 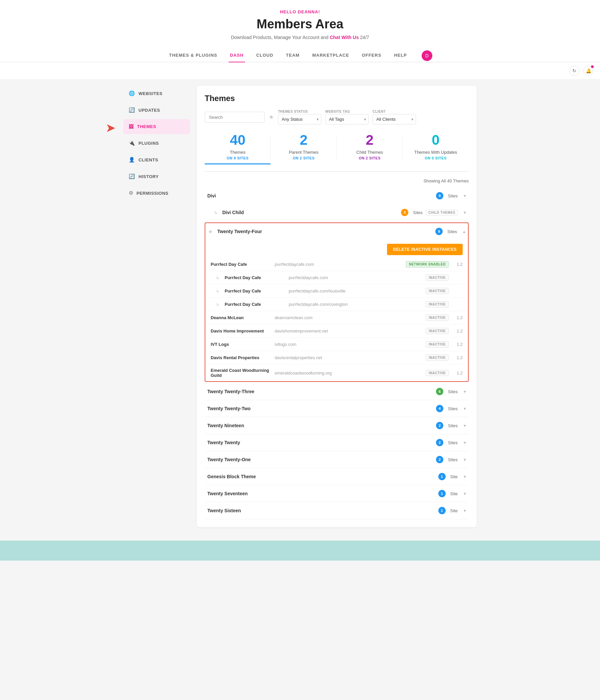 What do you see at coordinates (241, 331) in the screenshot?
I see `instance-name-6: Davis Home Improvement` at bounding box center [241, 331].